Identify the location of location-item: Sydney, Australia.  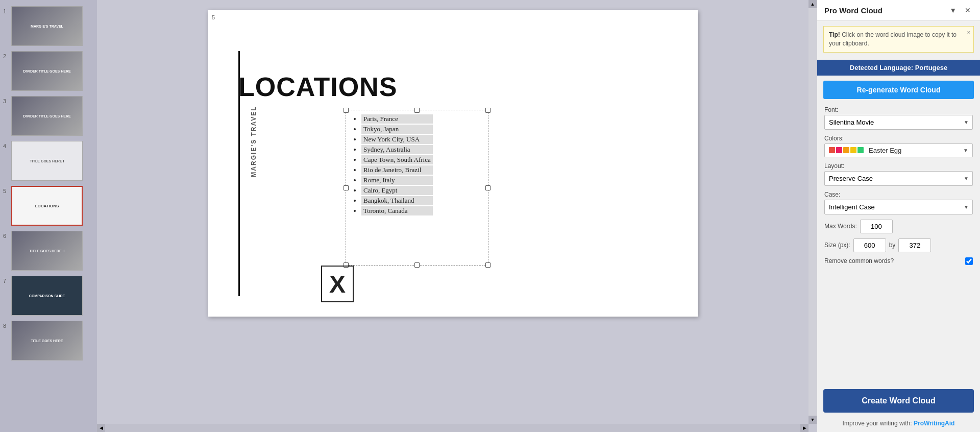
(397, 150).